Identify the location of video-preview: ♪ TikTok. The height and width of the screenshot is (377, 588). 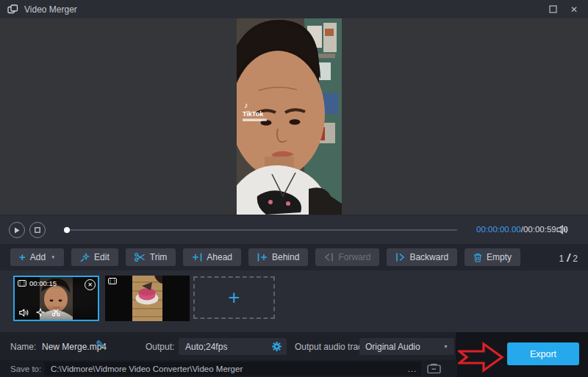
(290, 116).